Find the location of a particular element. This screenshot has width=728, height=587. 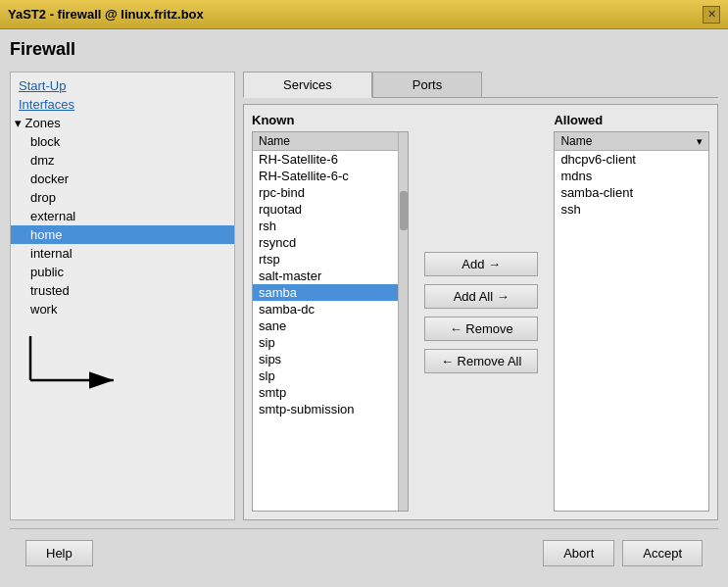

close-button: ✕ is located at coordinates (711, 15).